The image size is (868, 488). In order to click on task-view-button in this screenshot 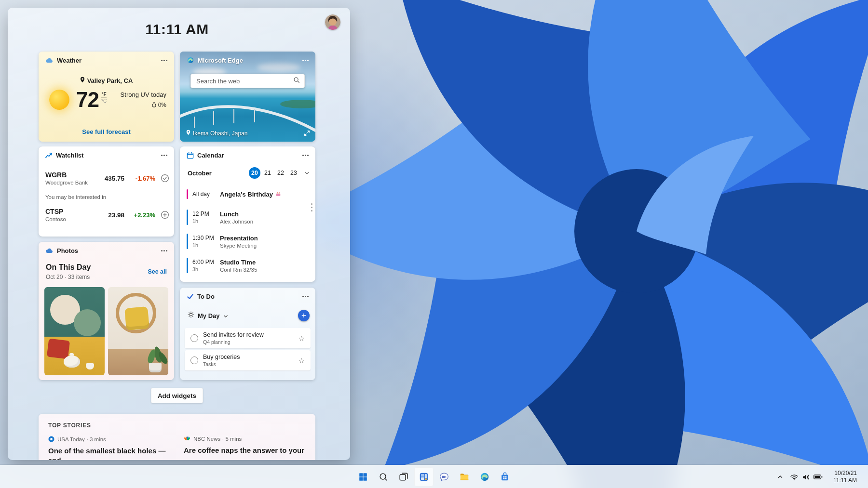, I will do `click(404, 477)`.